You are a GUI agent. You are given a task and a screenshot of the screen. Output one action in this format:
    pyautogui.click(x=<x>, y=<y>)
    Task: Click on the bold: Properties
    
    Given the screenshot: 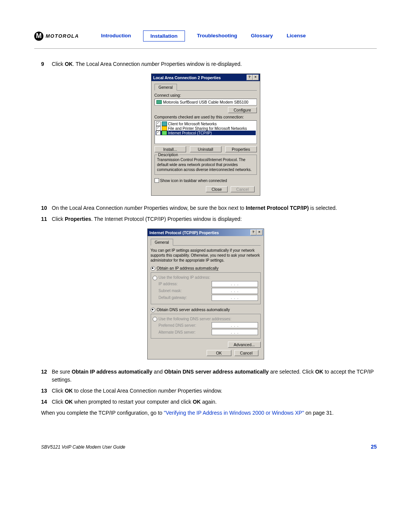 What is the action you would take?
    pyautogui.click(x=78, y=219)
    